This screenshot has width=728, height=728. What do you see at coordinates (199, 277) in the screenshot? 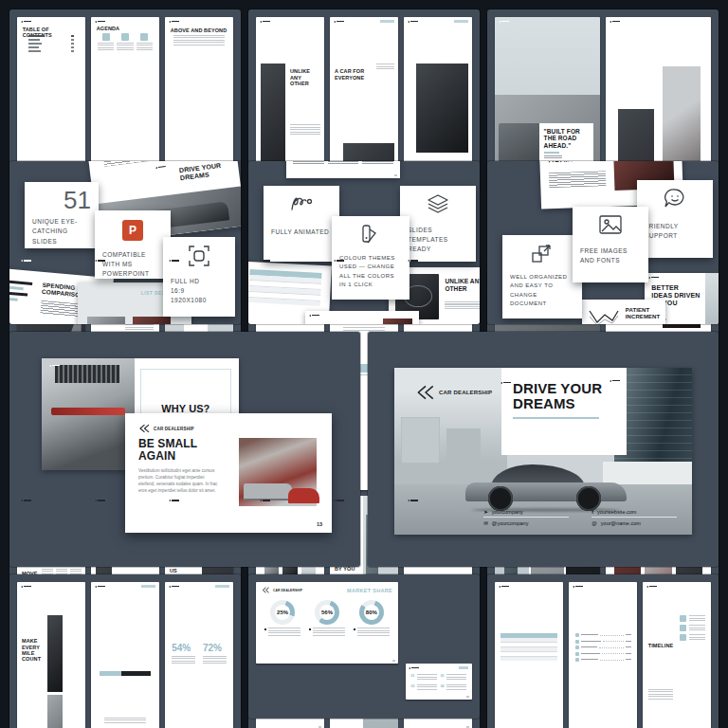
I see `feature-card-full-hd: FULL HD 16:9 1920x1080` at bounding box center [199, 277].